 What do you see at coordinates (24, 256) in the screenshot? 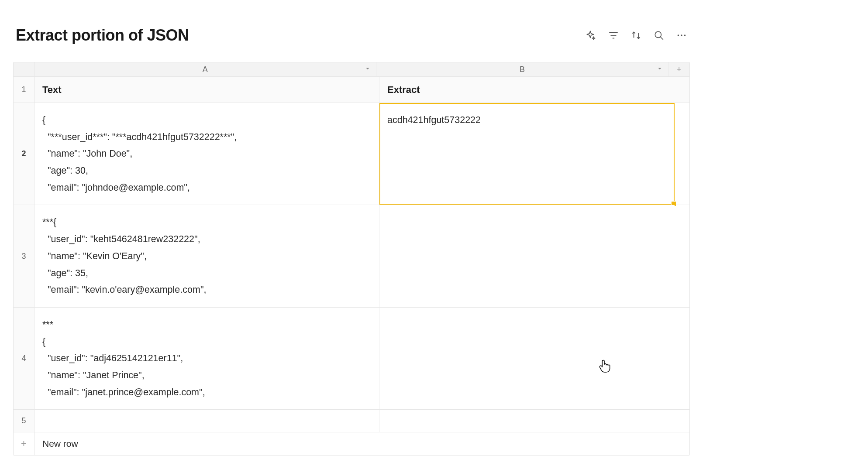
I see `row-number: 3` at bounding box center [24, 256].